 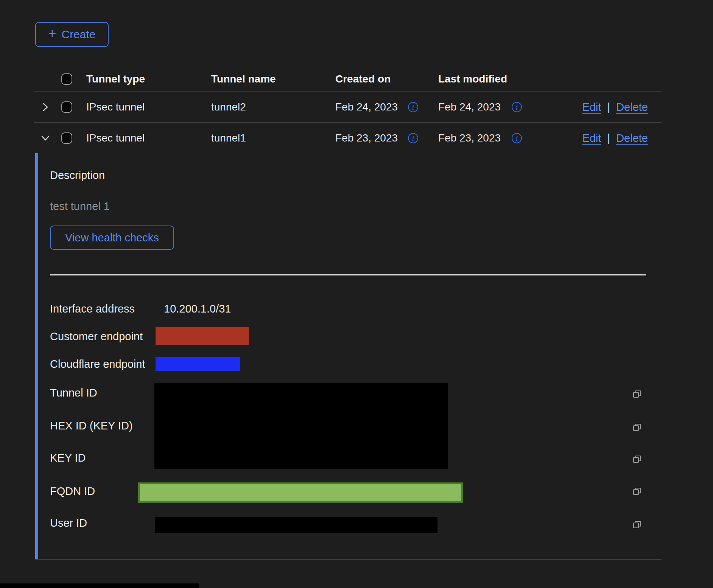 I want to click on cloudflare-endpoint-redacted-value, so click(x=198, y=364).